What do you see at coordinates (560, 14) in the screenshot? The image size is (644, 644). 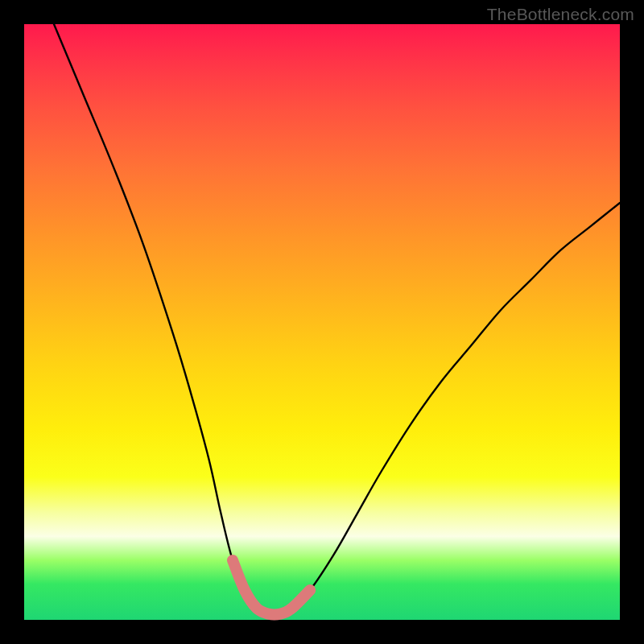 I see `watermark-text: TheBottleneck.com` at bounding box center [560, 14].